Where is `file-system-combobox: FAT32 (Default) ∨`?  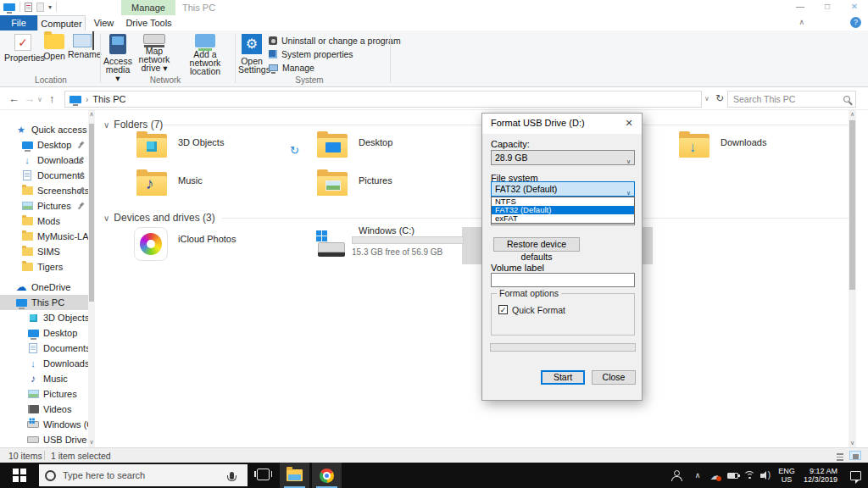 file-system-combobox: FAT32 (Default) ∨ is located at coordinates (563, 189).